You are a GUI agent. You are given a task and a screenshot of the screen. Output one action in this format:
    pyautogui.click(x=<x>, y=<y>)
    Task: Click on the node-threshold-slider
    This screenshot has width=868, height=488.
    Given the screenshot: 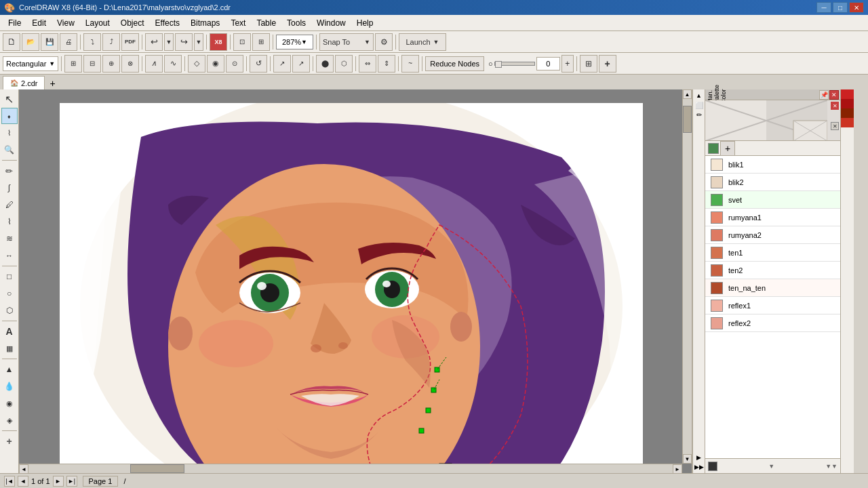 What is the action you would take?
    pyautogui.click(x=515, y=64)
    